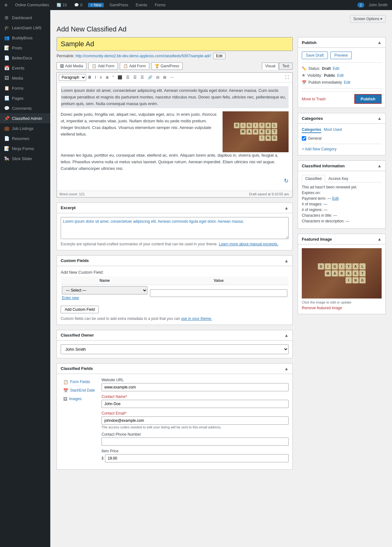 This screenshot has width=392, height=547. What do you see at coordinates (150, 77) in the screenshot?
I see `link-btn: 🔗` at bounding box center [150, 77].